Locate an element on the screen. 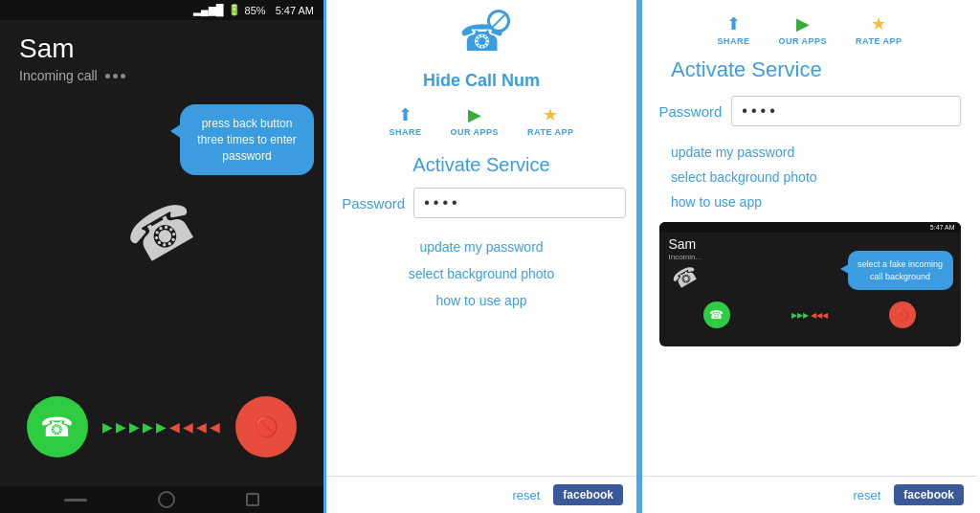  rate-app-label: RATE APP is located at coordinates (551, 132).